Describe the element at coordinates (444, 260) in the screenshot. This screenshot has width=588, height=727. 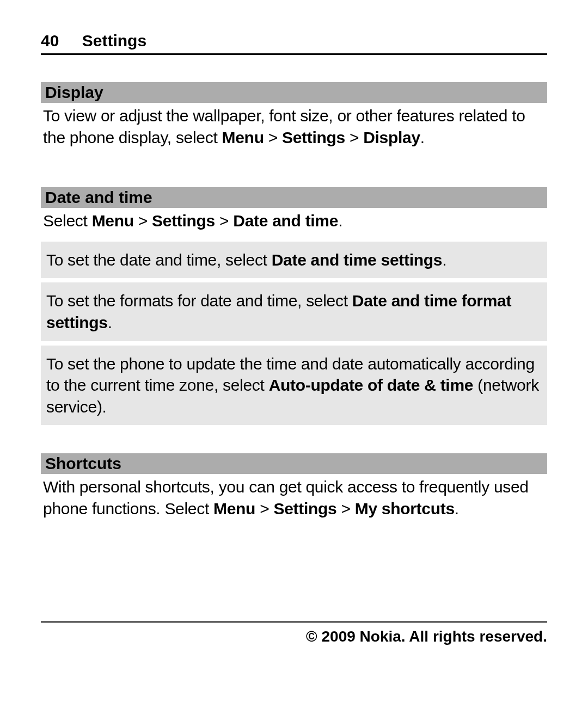
I see `dt-box1-post: .` at that location.